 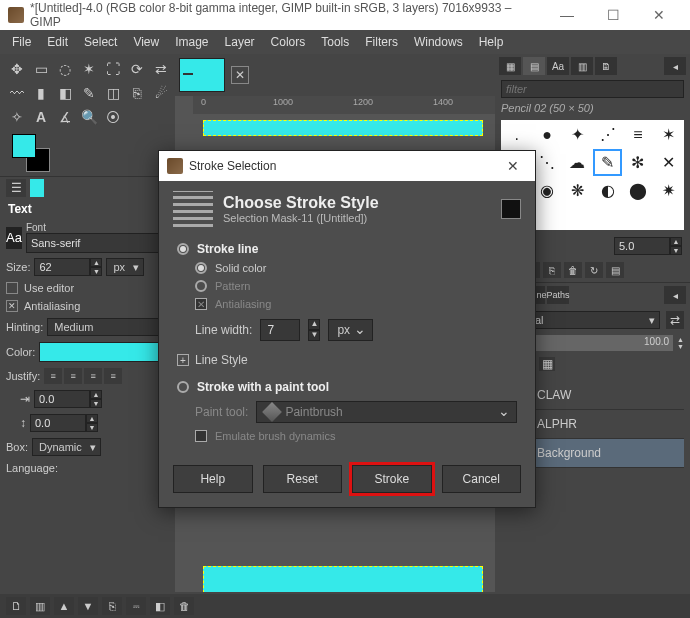 What do you see at coordinates (382, 42) in the screenshot?
I see `menu-filters: Filters` at bounding box center [382, 42].